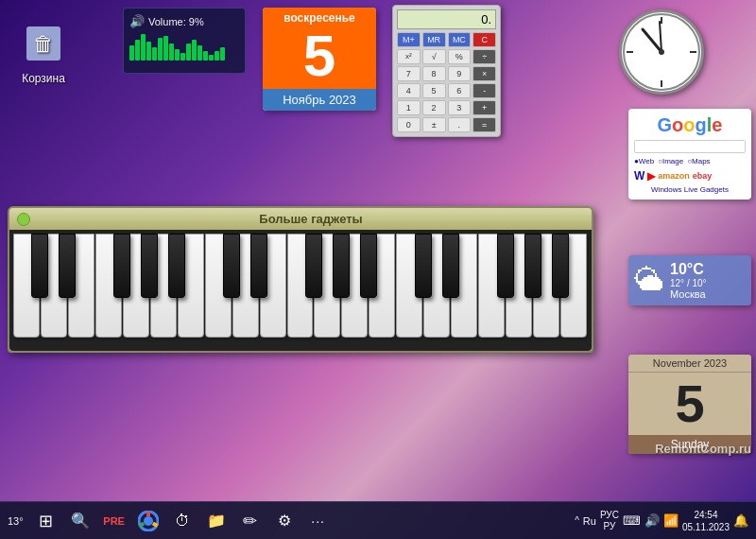 The width and height of the screenshot is (756, 539). I want to click on weather-temp: 10°C, so click(708, 270).